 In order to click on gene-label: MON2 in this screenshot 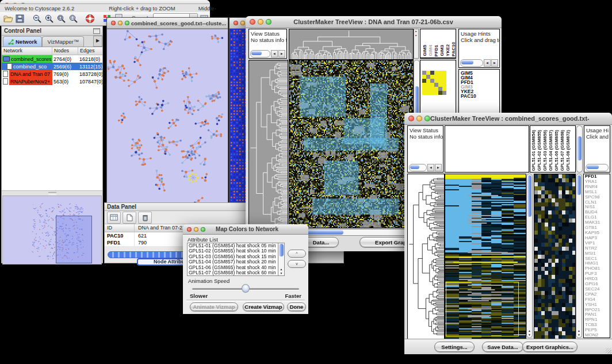, I will do `click(597, 336)`.